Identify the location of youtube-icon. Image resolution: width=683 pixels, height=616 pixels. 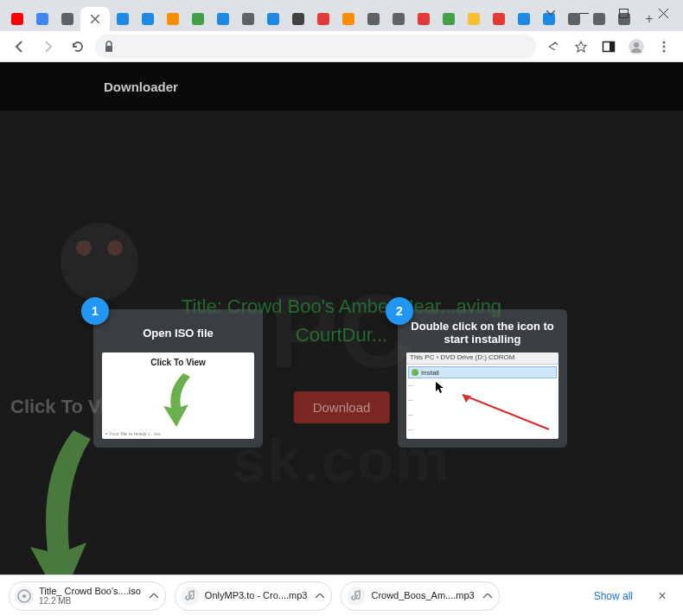
(17, 19).